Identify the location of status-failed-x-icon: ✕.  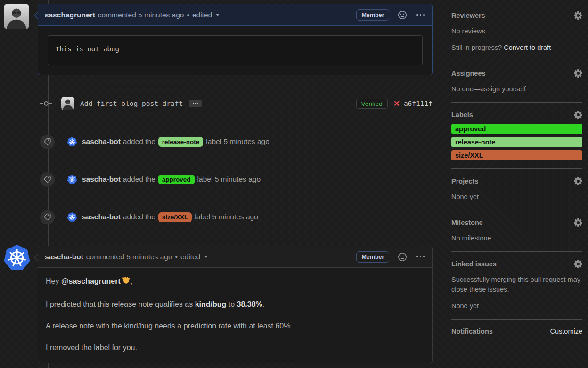
(397, 104).